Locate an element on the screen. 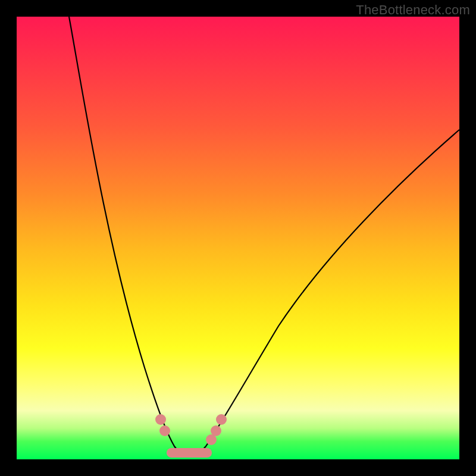  watermark-text: TheBottleneck.com is located at coordinates (413, 10).